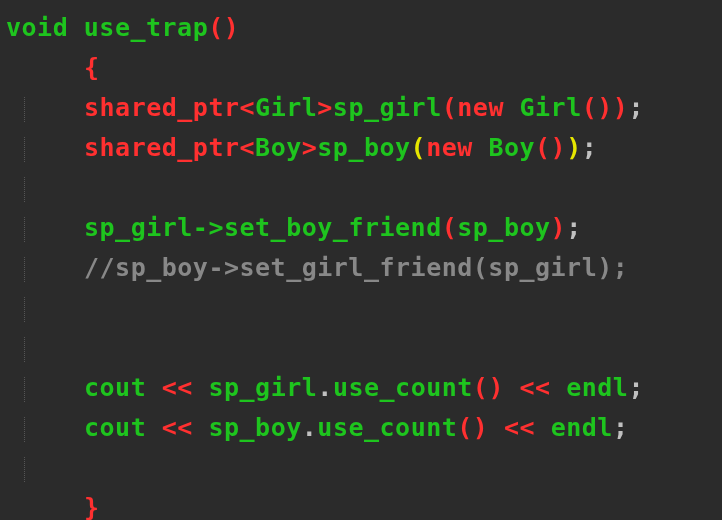  I want to click on comment-line: //sp_boy->set_girl_friend(sp_girl);, so click(356, 268).